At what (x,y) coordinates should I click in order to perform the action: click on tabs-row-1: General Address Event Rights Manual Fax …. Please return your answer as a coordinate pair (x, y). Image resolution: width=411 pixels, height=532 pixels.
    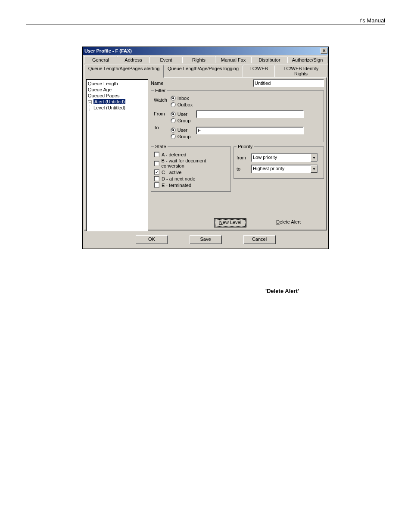
    Looking at the image, I should click on (206, 59).